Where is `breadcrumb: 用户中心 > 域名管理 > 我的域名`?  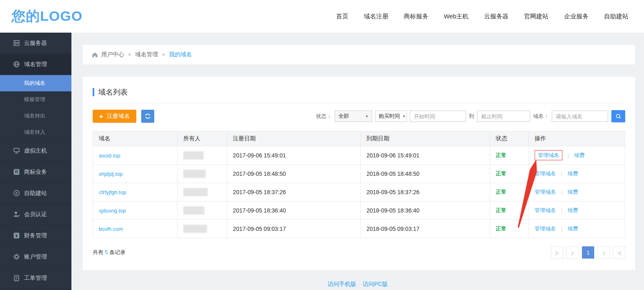
breadcrumb: 用户中心 > 域名管理 > 我的域名 is located at coordinates (359, 55).